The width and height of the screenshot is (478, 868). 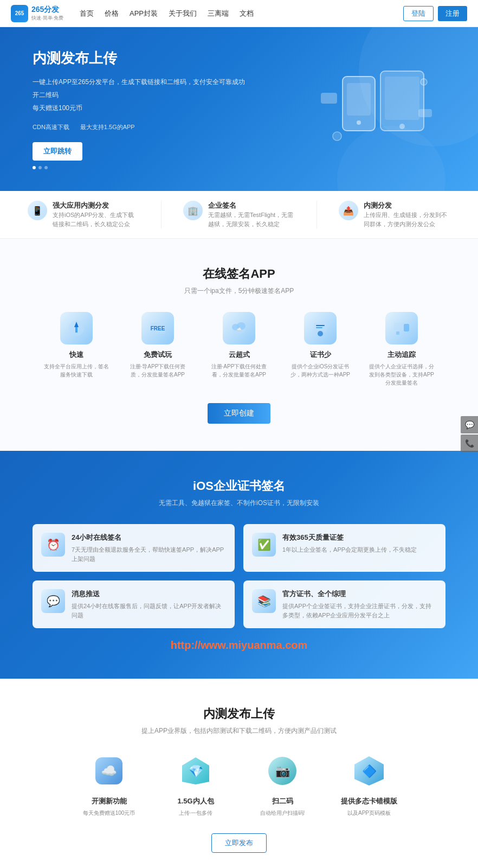 What do you see at coordinates (435, 14) in the screenshot?
I see `nav-actions: 登陆 注册` at bounding box center [435, 14].